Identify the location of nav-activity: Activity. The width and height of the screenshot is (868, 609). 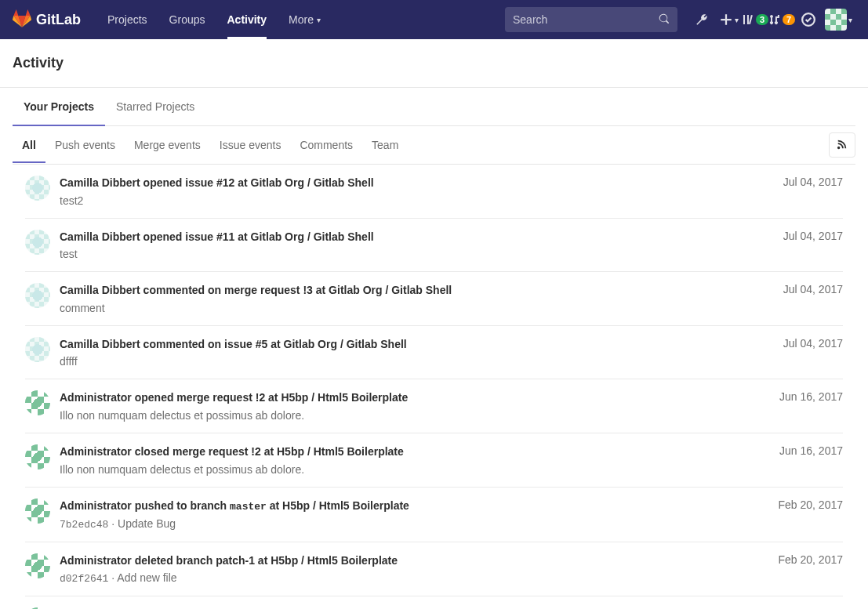
(248, 20).